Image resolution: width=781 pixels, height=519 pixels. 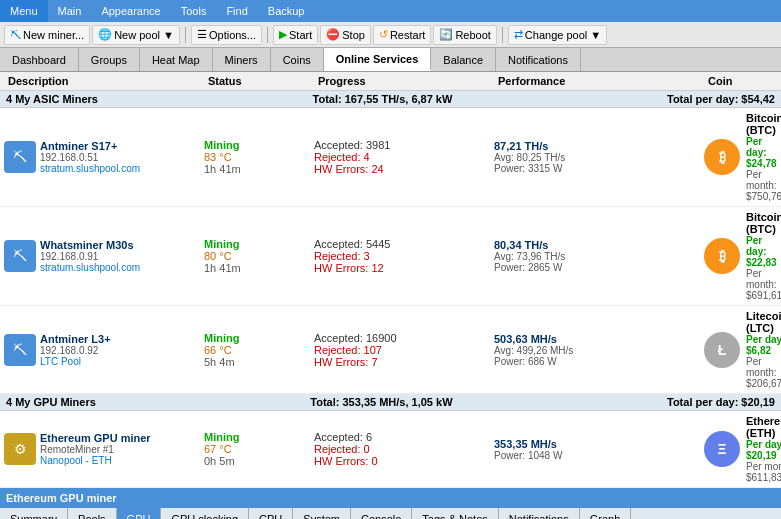 What do you see at coordinates (92, 514) in the screenshot?
I see `bottom-tab-pools: Pools` at bounding box center [92, 514].